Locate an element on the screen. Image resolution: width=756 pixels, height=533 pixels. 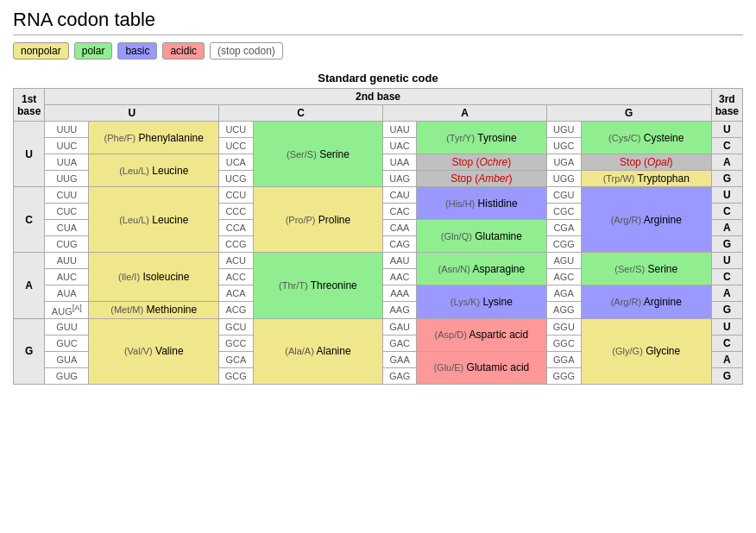
third-base-a3: A is located at coordinates (727, 293).